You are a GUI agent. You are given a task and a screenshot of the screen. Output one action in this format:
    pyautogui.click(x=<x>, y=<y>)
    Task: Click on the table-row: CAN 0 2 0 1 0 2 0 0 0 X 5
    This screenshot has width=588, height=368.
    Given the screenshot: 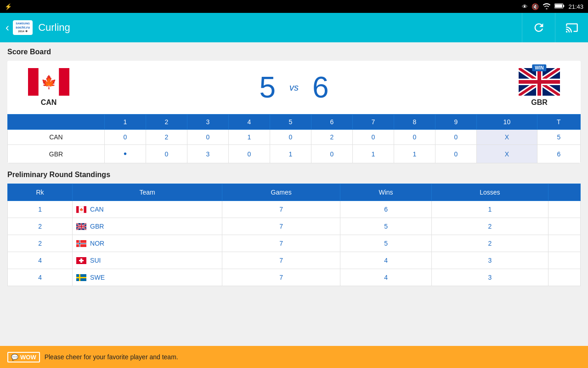 What is the action you would take?
    pyautogui.click(x=294, y=137)
    